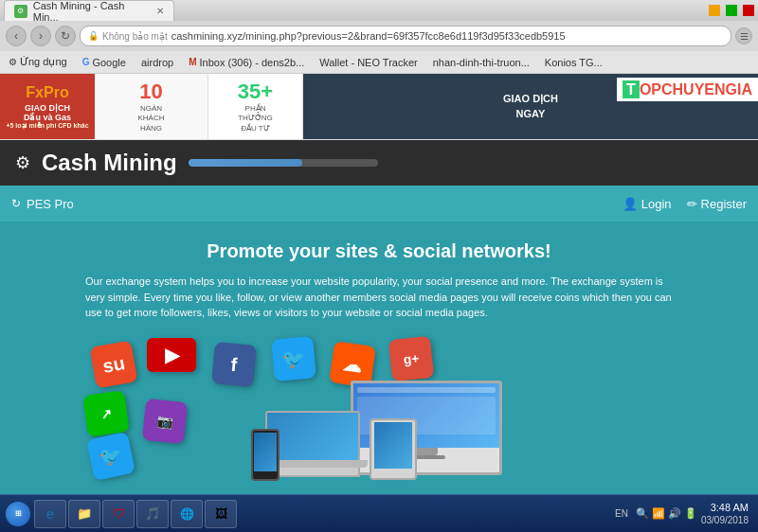 The image size is (758, 532). What do you see at coordinates (47, 106) in the screenshot?
I see `fxpro-ad: FxPro GIAO DỊCHDầu và Gas +5 loại miễn p…` at bounding box center [47, 106].